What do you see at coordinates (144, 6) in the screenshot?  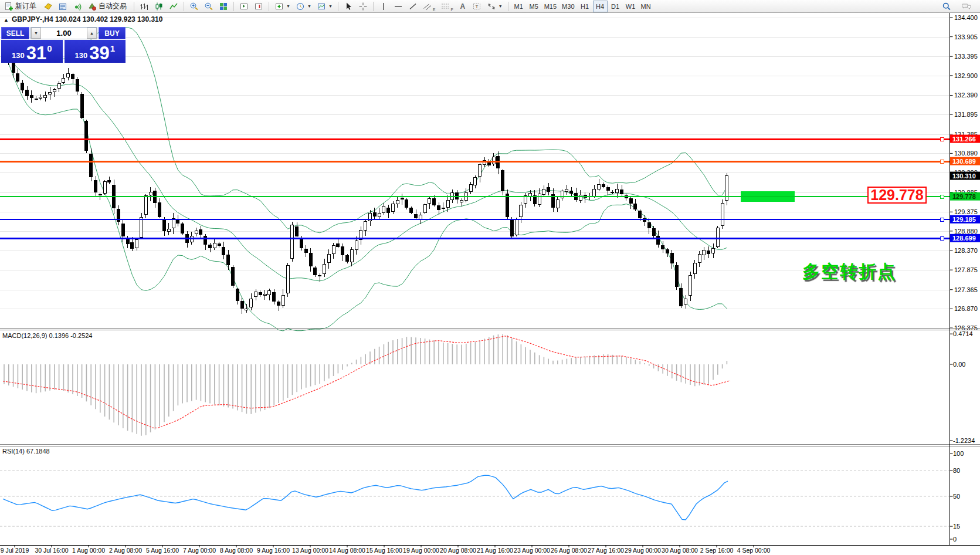 I see `bar-chart-button` at bounding box center [144, 6].